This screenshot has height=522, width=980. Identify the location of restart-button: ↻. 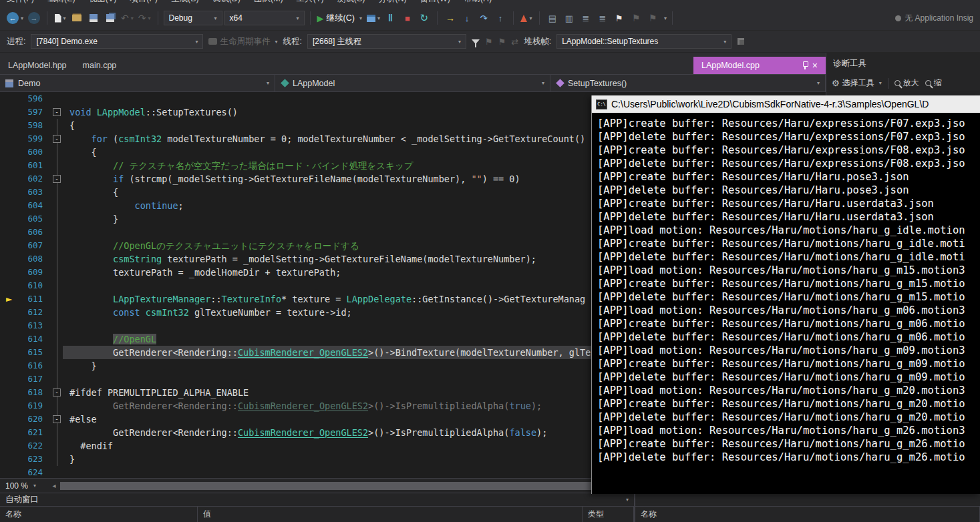
(424, 18).